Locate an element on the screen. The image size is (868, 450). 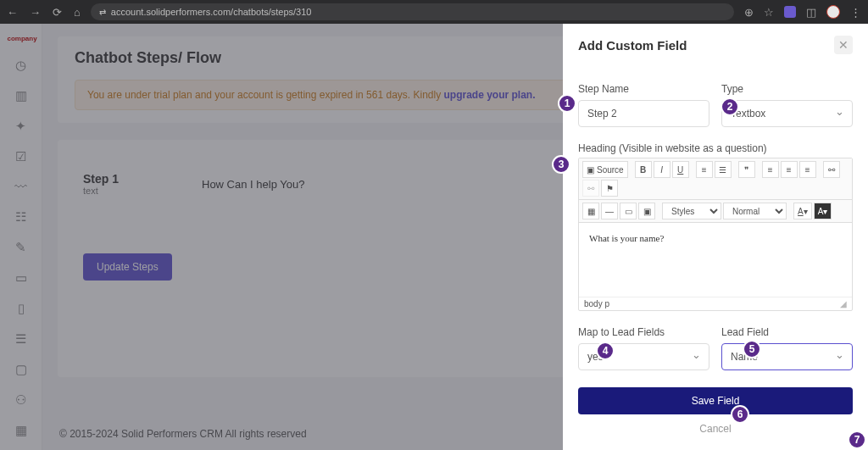
url-text: account.solidperformers.com/chatbots/ste… is located at coordinates (212, 12).